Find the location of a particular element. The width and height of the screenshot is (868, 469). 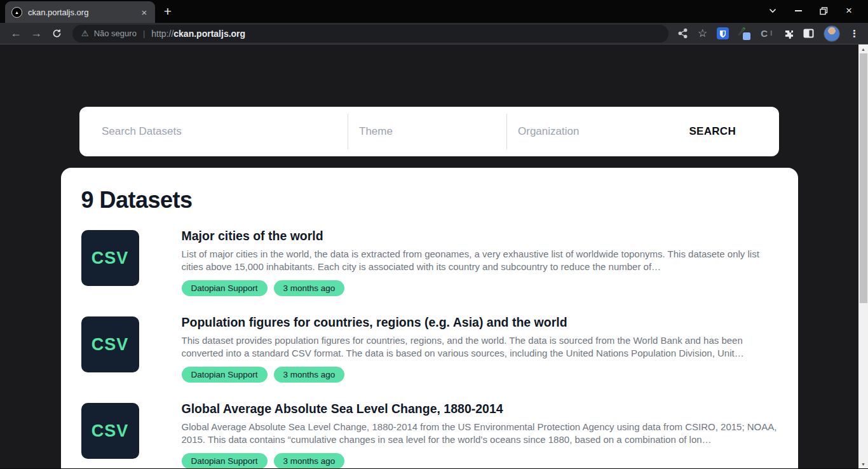

dataset-description: This dataset provides population figures… is located at coordinates (480, 347).